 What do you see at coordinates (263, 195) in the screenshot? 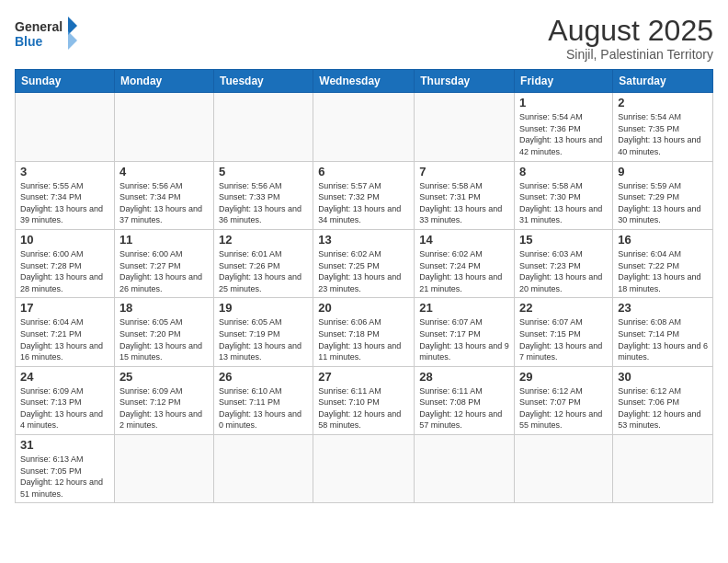
I see `day-5: 5 Sunrise: 5:56 AMSunset: 7:33 PMDayligh…` at bounding box center [263, 195].